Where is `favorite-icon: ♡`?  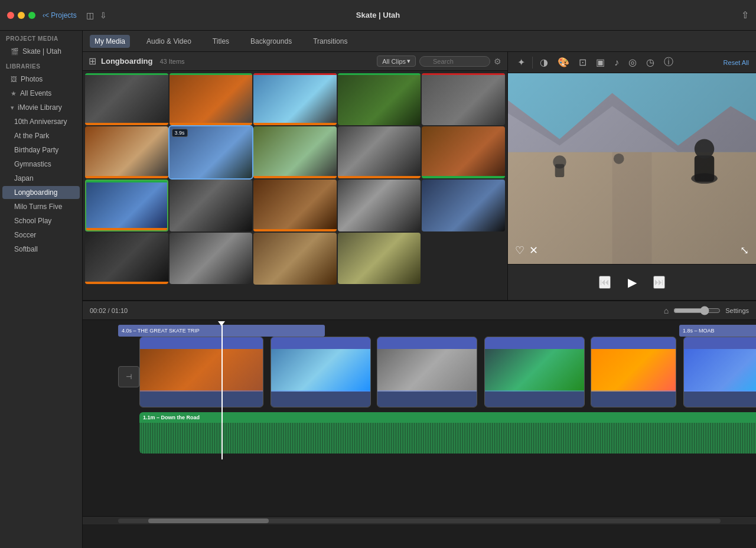
favorite-icon: ♡ is located at coordinates (520, 250).